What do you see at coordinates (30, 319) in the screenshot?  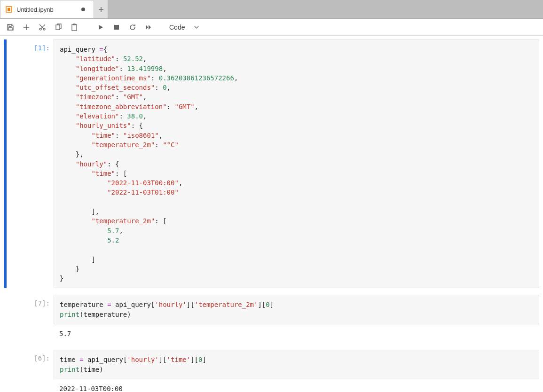 I see `execution-prompt: [7]:` at bounding box center [30, 319].